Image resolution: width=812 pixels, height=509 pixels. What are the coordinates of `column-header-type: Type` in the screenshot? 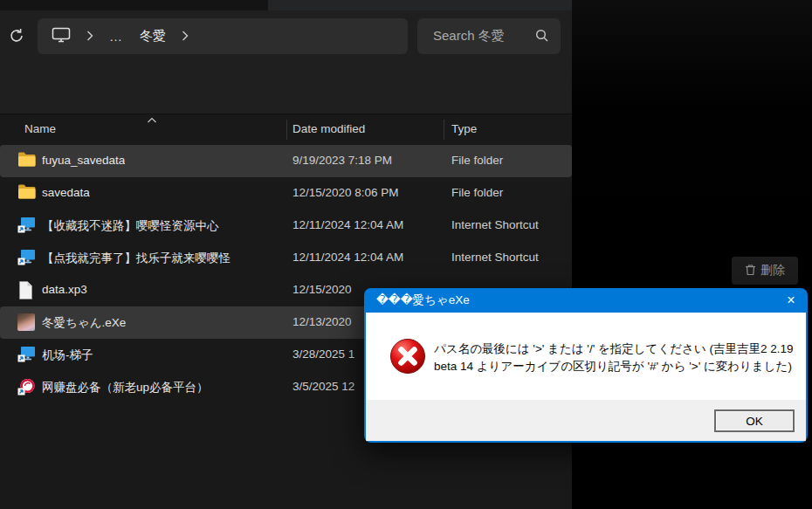 It's located at (464, 129).